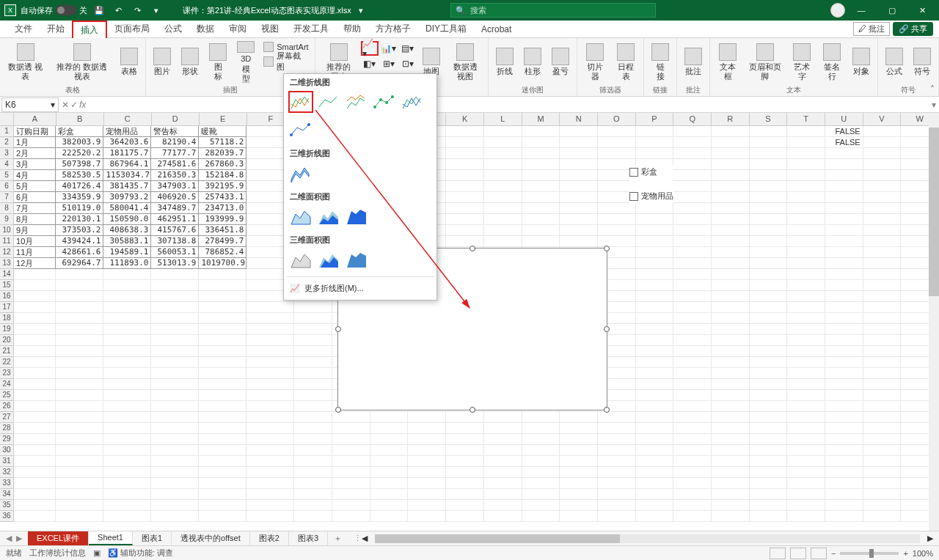 The width and height of the screenshot is (939, 560). Describe the element at coordinates (175, 164) in the screenshot. I see `cell: 274581.6` at that location.